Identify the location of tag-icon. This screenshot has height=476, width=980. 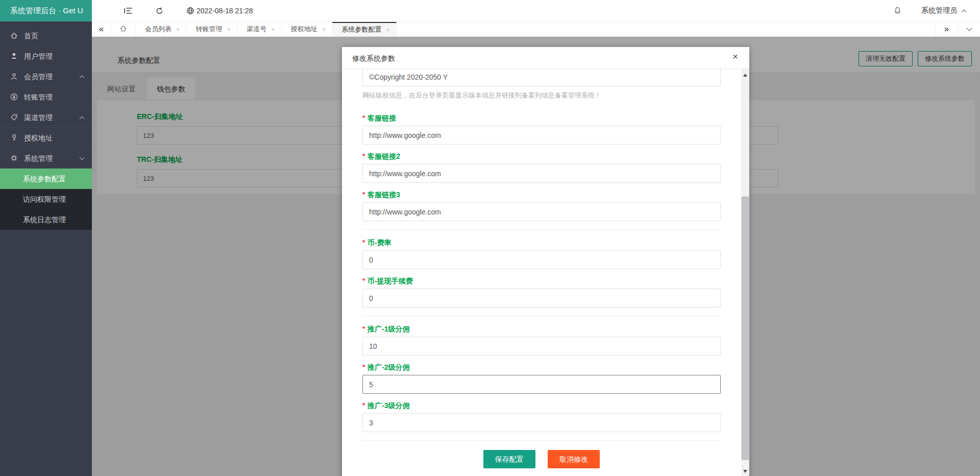
(14, 117).